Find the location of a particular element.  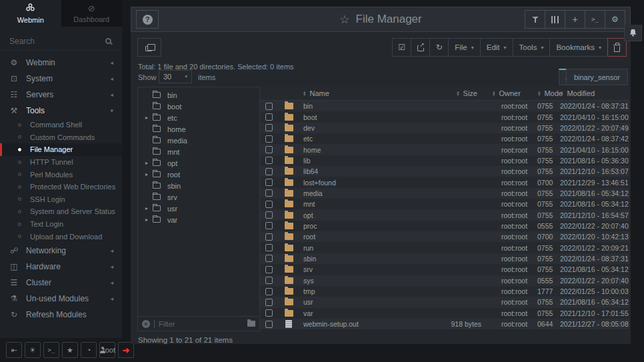

cell-name: webmin-setup.out is located at coordinates (362, 324).